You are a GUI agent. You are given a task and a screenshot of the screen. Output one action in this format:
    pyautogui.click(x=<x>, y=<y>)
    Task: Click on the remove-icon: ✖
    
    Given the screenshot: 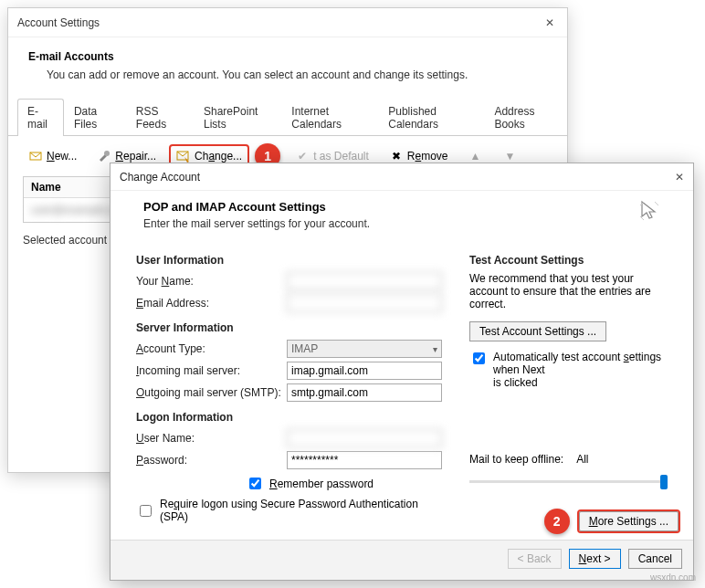 What is the action you would take?
    pyautogui.click(x=396, y=156)
    